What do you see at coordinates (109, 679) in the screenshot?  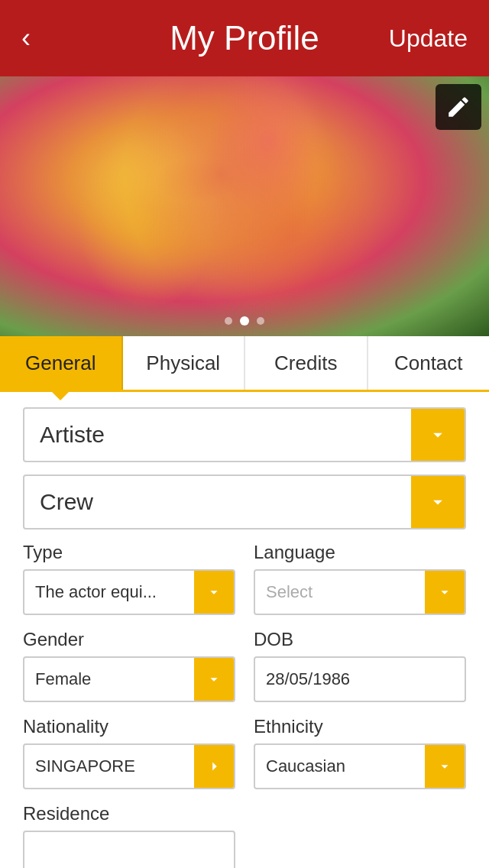 I see `gender-value: Female` at bounding box center [109, 679].